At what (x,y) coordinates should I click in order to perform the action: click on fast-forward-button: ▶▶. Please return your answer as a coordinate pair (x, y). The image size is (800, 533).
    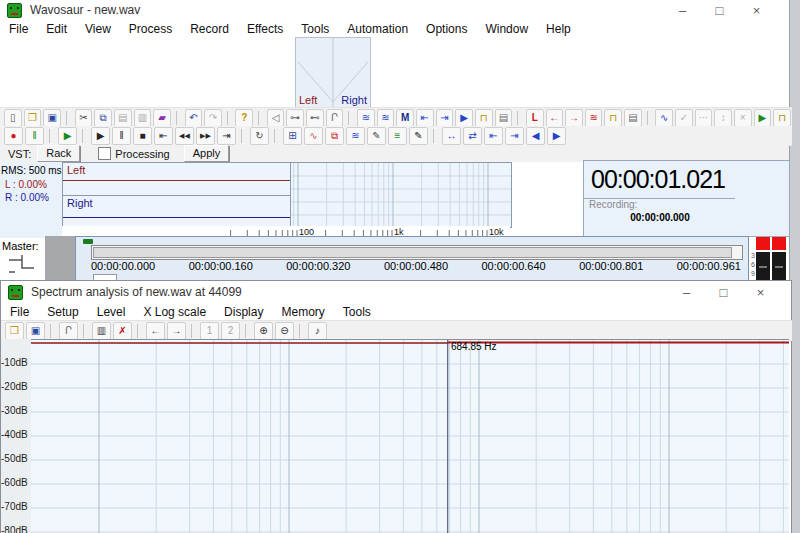
    Looking at the image, I should click on (206, 136).